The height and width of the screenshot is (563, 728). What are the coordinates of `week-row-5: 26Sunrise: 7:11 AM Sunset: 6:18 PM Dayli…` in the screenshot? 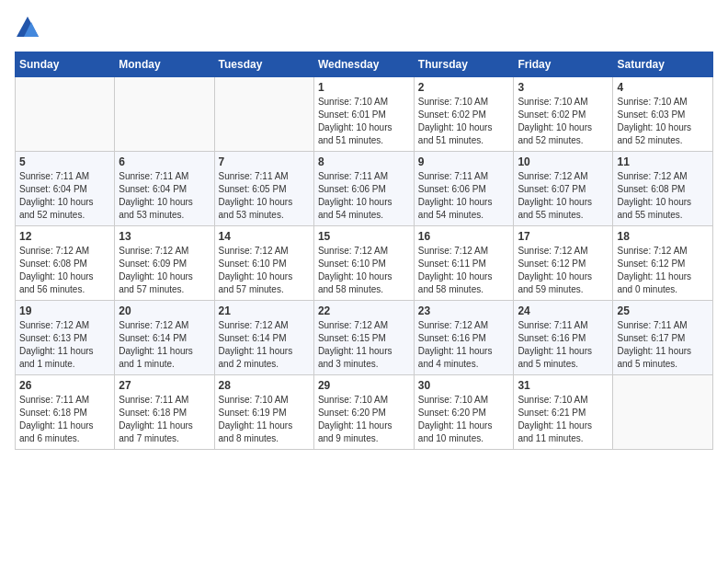 It's located at (364, 412).